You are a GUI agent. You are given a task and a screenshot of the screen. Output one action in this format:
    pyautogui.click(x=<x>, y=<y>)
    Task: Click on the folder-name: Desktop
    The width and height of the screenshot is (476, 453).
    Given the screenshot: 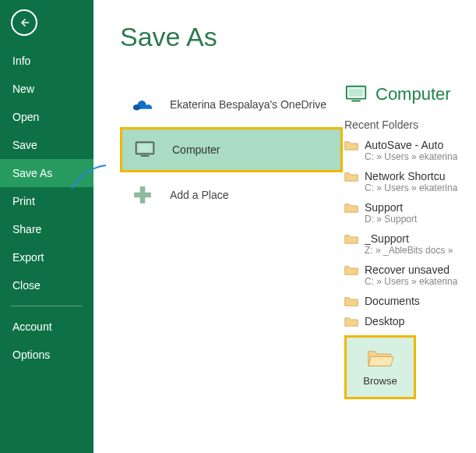 What is the action you would take?
    pyautogui.click(x=385, y=321)
    